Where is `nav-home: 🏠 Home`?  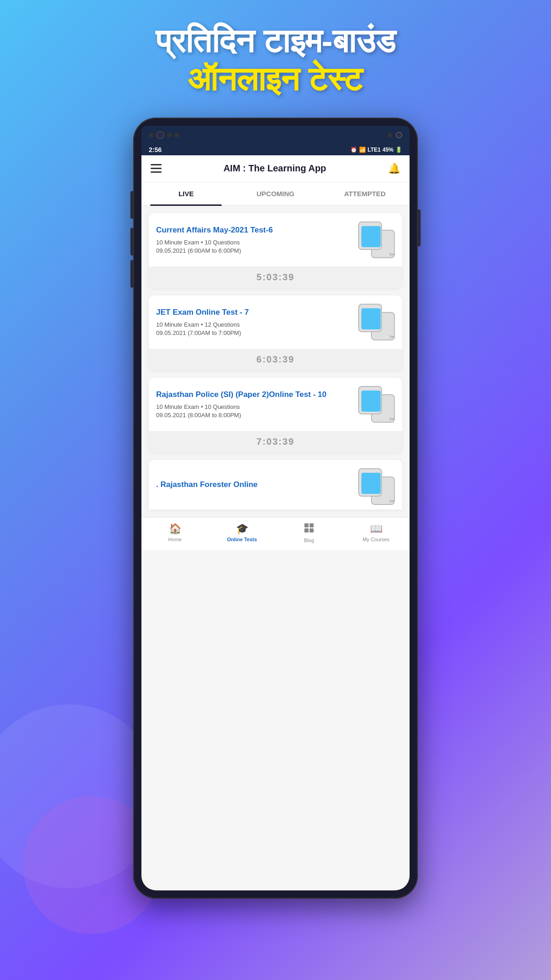
nav-home: 🏠 Home is located at coordinates (175, 533).